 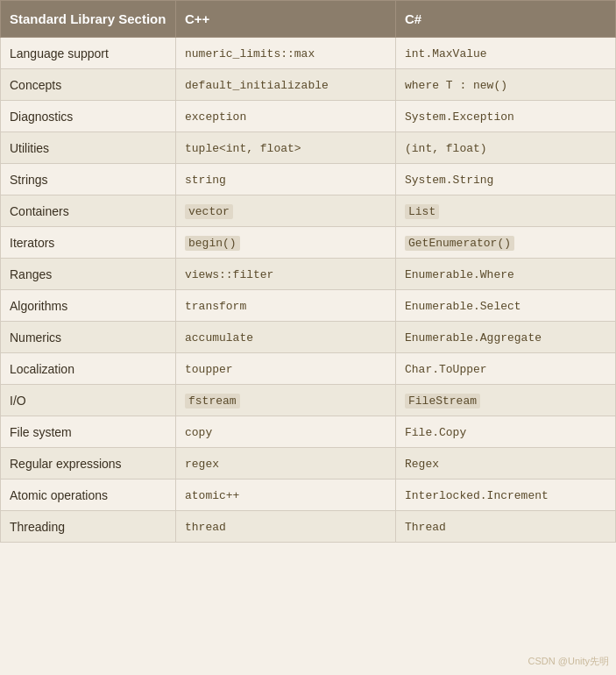 I want to click on section-cell: Language support, so click(x=89, y=53).